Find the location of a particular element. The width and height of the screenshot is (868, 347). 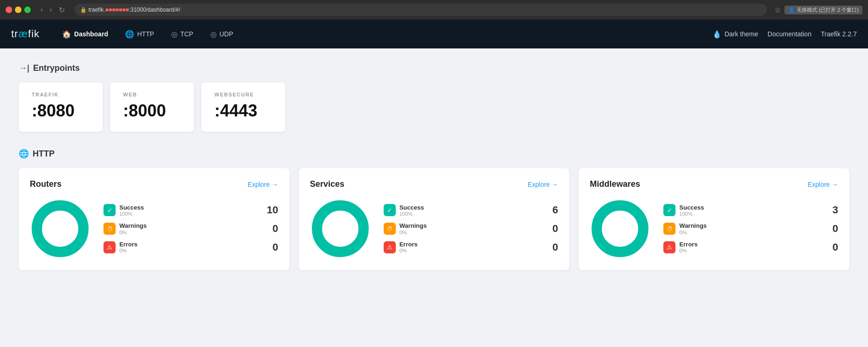

forward-button: › is located at coordinates (50, 10).